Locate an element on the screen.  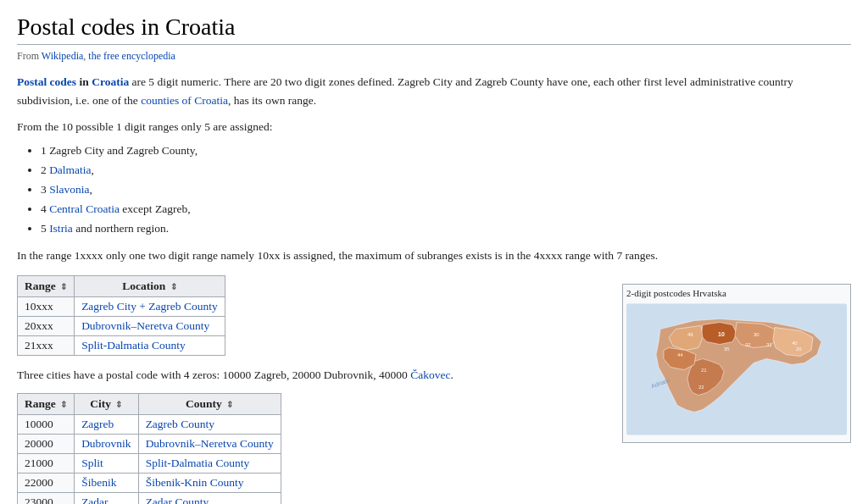
svg-text: 49 is located at coordinates (690, 335).